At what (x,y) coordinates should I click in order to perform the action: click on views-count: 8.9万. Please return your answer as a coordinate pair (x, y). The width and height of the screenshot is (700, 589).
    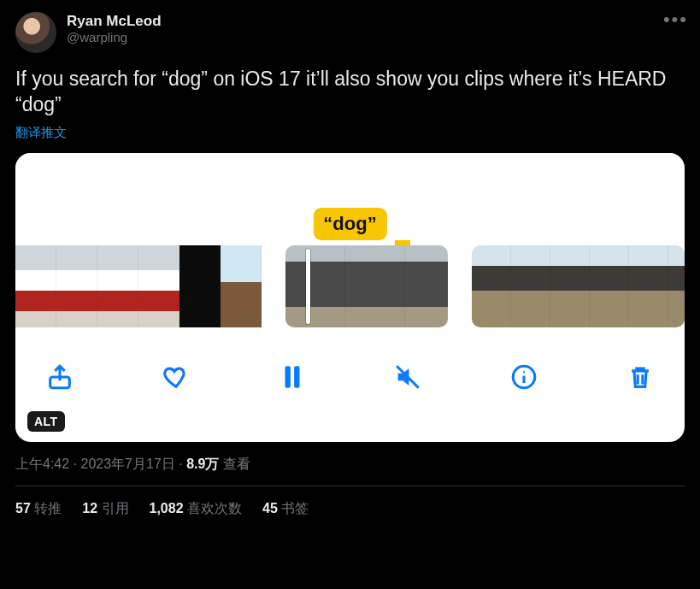
    Looking at the image, I should click on (203, 463).